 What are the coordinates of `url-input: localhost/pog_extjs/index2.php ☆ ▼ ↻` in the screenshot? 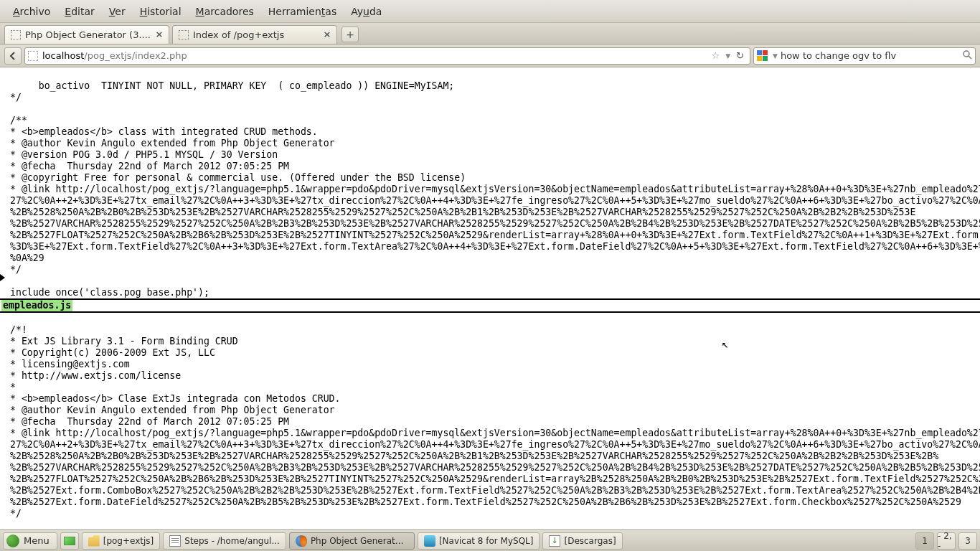 It's located at (387, 56).